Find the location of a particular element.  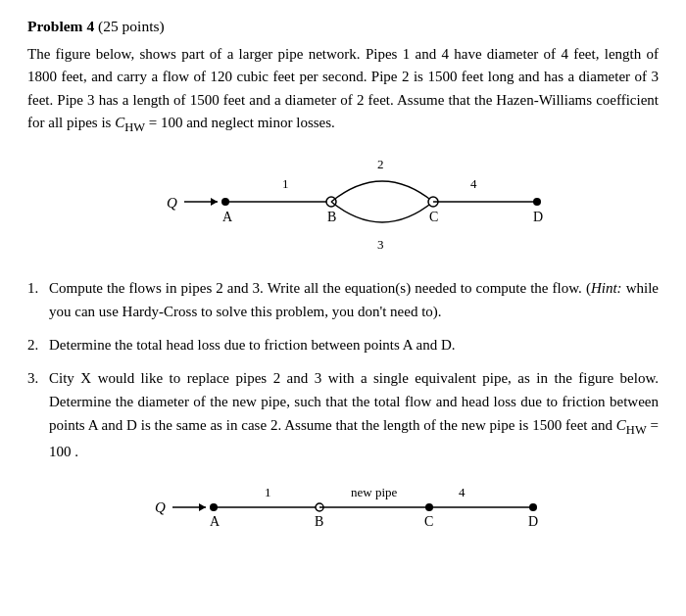

hw-subscript: HW is located at coordinates (135, 127).